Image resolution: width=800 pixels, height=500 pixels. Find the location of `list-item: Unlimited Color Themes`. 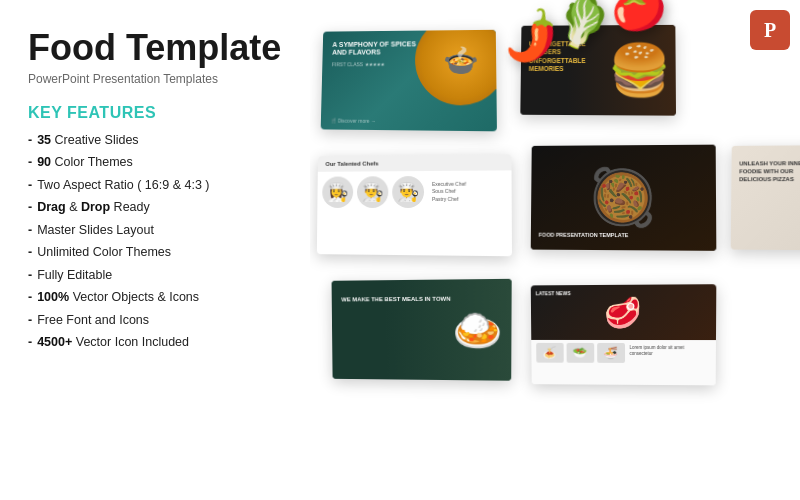

list-item: Unlimited Color Themes is located at coordinates (155, 253).